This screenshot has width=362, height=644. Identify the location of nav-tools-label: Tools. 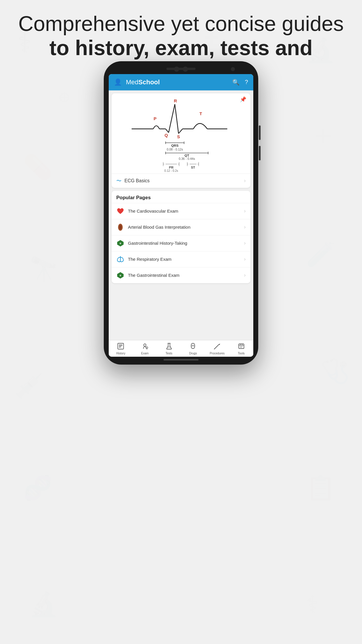
(241, 354).